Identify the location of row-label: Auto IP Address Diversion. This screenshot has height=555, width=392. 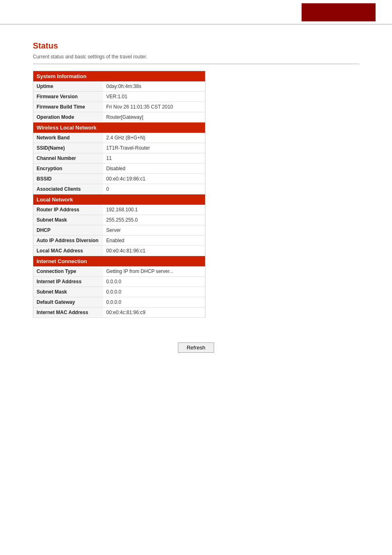
(68, 241).